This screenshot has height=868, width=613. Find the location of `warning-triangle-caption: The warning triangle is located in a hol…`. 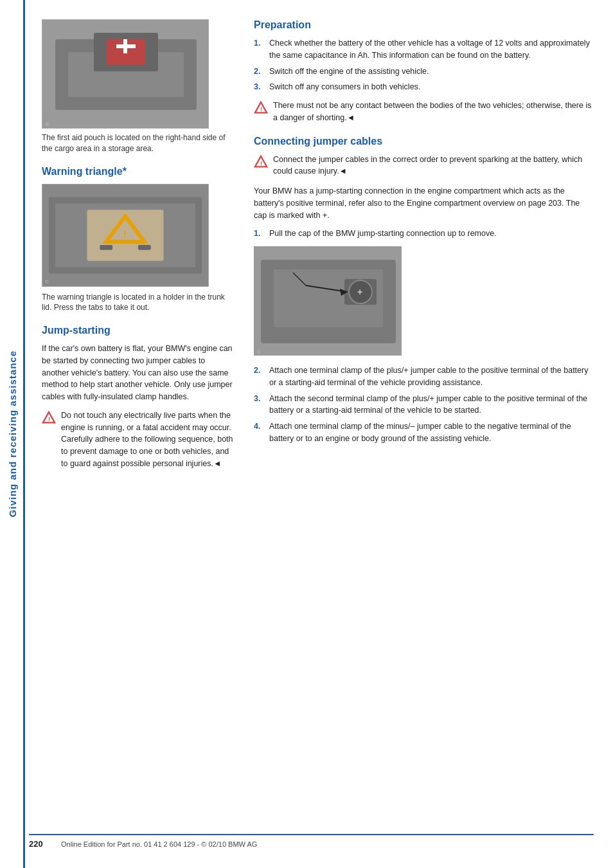

warning-triangle-caption: The warning triangle is located in a hol… is located at coordinates (138, 303).